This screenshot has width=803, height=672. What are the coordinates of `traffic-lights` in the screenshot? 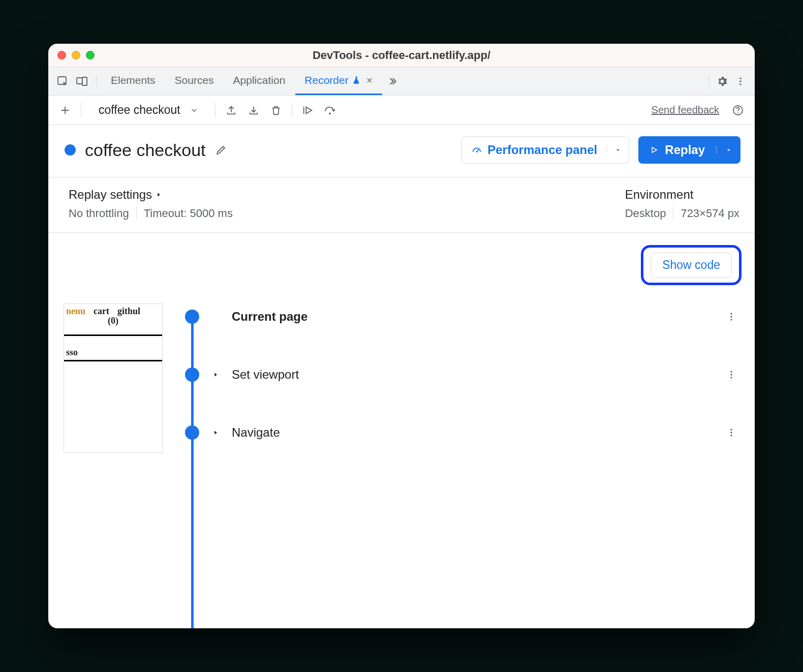 It's located at (76, 55).